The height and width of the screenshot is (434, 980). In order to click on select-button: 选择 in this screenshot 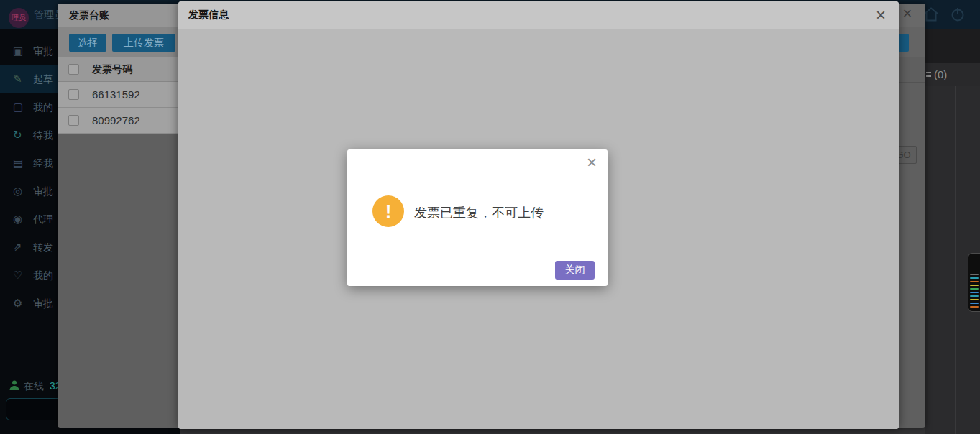, I will do `click(88, 43)`.